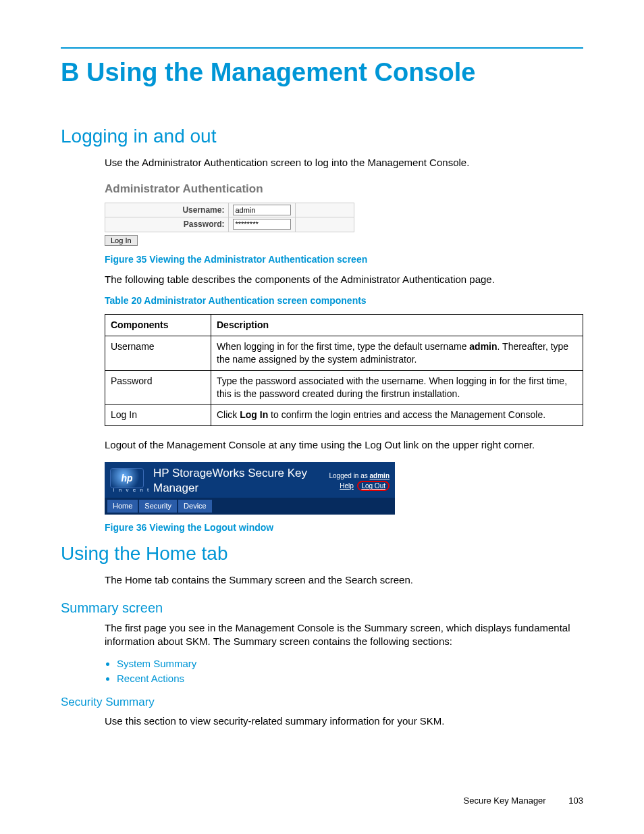  What do you see at coordinates (167, 224) in the screenshot?
I see `auth-password-label: Password:` at bounding box center [167, 224].